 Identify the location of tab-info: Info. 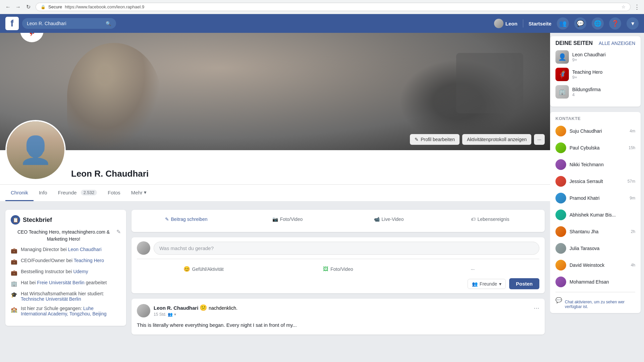
(43, 193).